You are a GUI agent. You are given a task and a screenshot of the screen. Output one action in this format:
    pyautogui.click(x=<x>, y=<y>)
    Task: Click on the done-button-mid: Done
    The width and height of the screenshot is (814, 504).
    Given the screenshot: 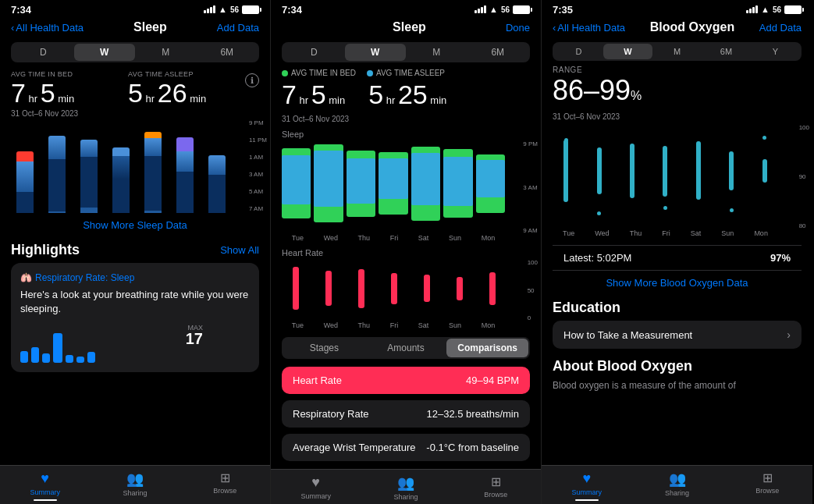 What is the action you would take?
    pyautogui.click(x=518, y=28)
    